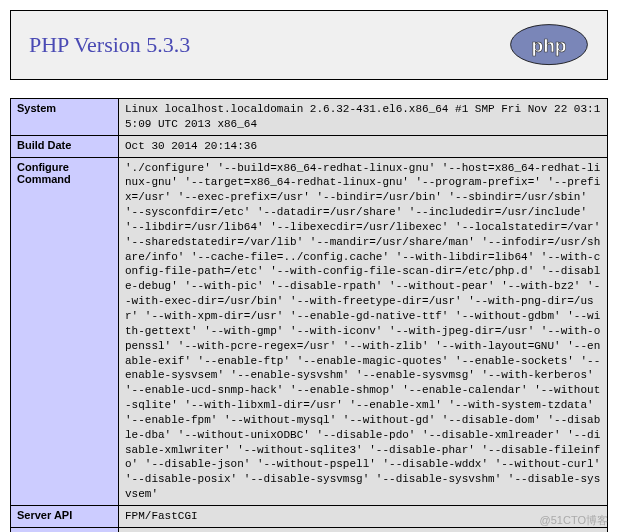 This screenshot has width=618, height=532. I want to click on row-value-build-date: Oct 30 2014 20:14:36, so click(364, 146).